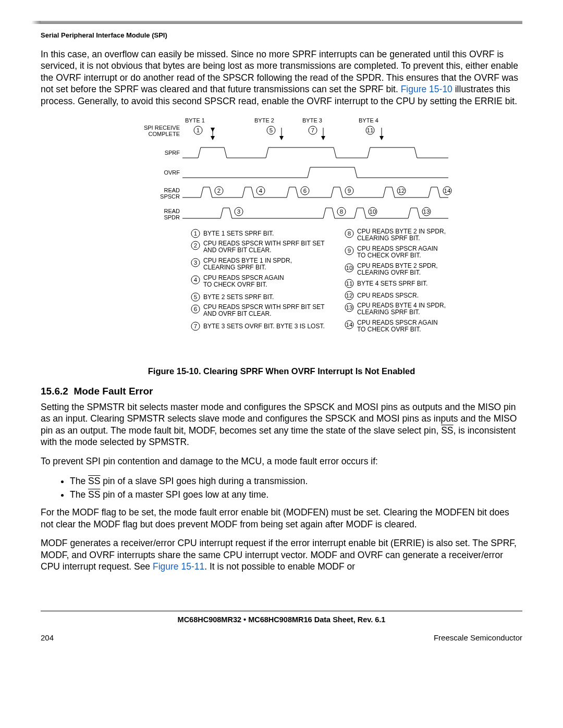  I want to click on spacer, so click(282, 590).